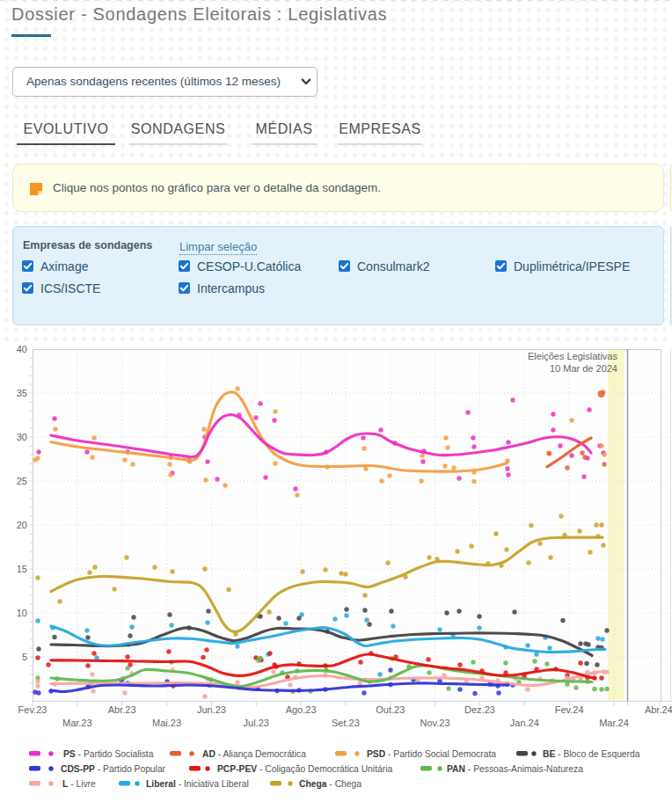 The width and height of the screenshot is (672, 802). Describe the element at coordinates (658, 710) in the screenshot. I see `svg-text: Abr.24` at that location.